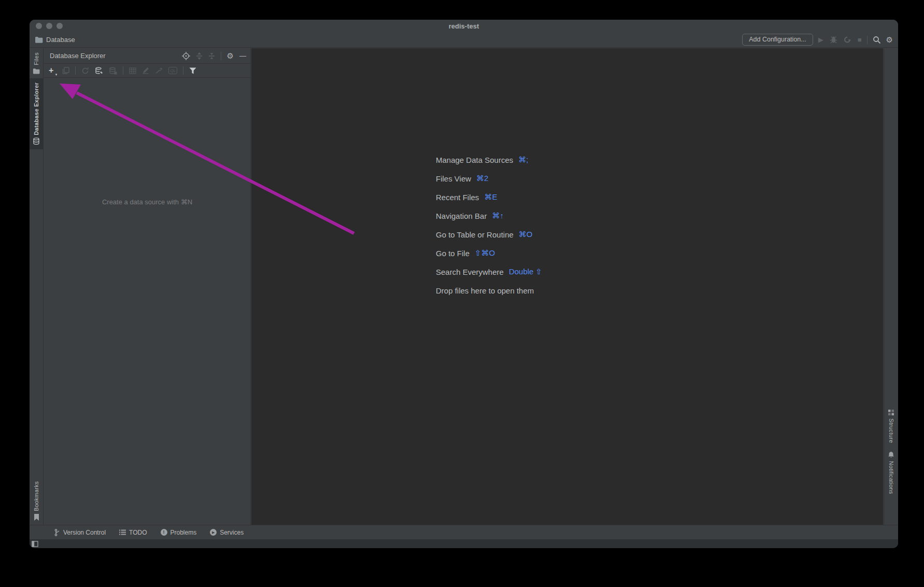 Image resolution: width=924 pixels, height=587 pixels. What do you see at coordinates (485, 253) in the screenshot?
I see `shortcut-keys: ⇧⌘O` at bounding box center [485, 253].